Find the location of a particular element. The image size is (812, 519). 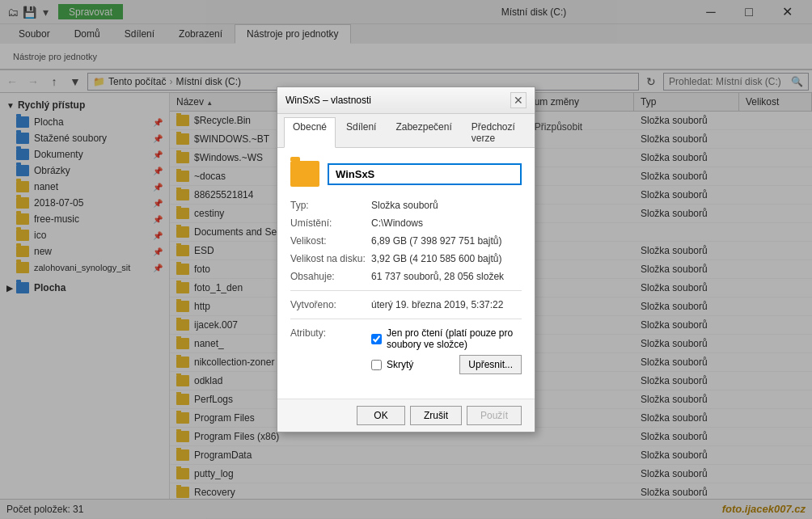

value-umisteni: C:\Windows is located at coordinates (397, 223).